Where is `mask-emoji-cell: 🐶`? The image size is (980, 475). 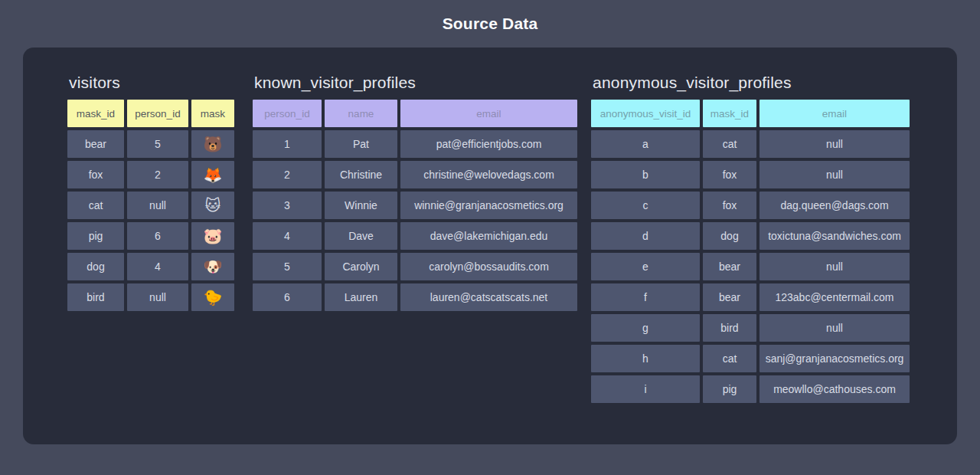
mask-emoji-cell: 🐶 is located at coordinates (213, 267).